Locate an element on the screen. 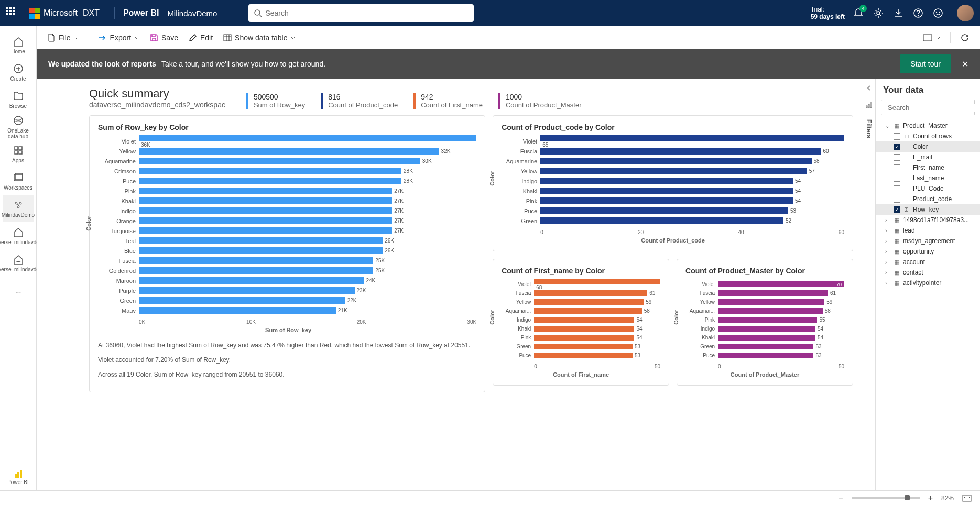  save-button: Save is located at coordinates (164, 38).